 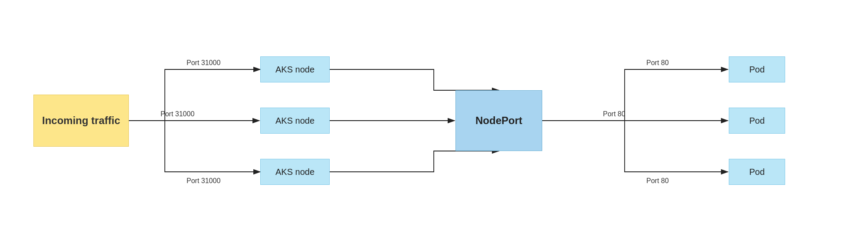 What do you see at coordinates (203, 62) in the screenshot?
I see `edge-label-top-port: Port 31000` at bounding box center [203, 62].